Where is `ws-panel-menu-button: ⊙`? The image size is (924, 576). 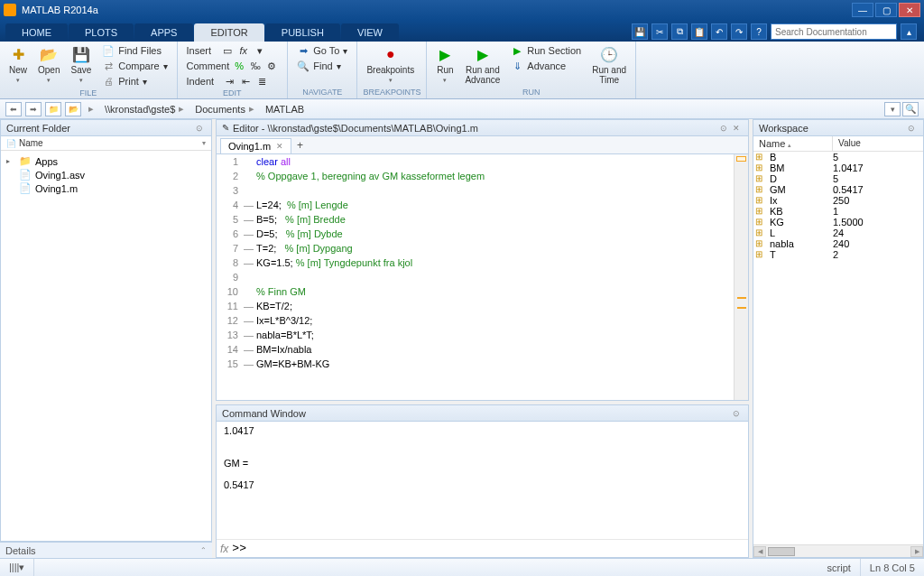 ws-panel-menu-button: ⊙ is located at coordinates (911, 128).